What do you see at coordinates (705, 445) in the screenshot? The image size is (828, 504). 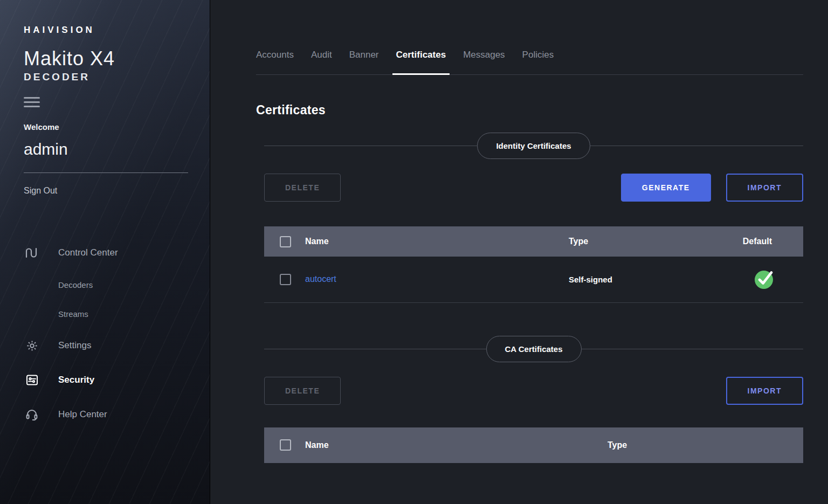 I see `ca-column-header-type: Type` at bounding box center [705, 445].